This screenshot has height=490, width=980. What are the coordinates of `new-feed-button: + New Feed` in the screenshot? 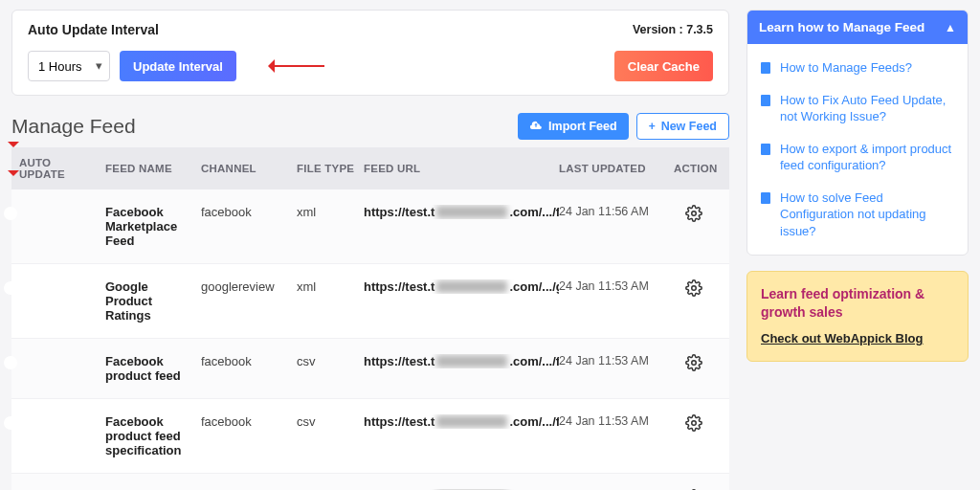 It's located at (683, 126).